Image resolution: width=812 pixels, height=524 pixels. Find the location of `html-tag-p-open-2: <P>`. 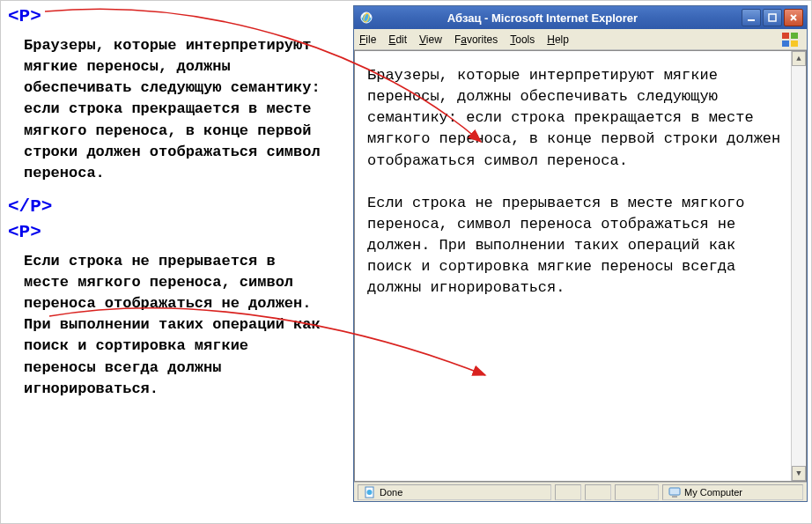

html-tag-p-open-2: <P> is located at coordinates (167, 232).